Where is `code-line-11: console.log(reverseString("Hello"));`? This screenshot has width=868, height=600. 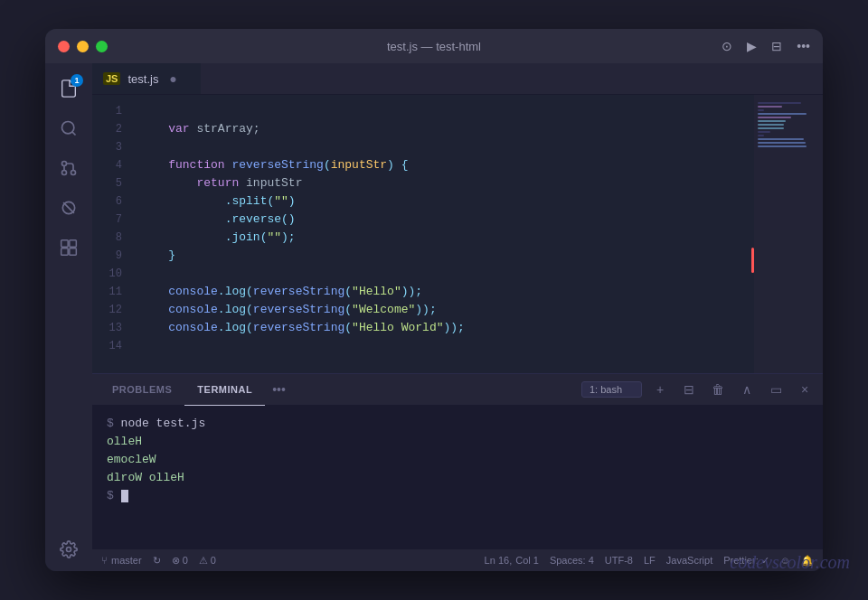 code-line-11: console.log(reverseString("Hello")); is located at coordinates (481, 292).